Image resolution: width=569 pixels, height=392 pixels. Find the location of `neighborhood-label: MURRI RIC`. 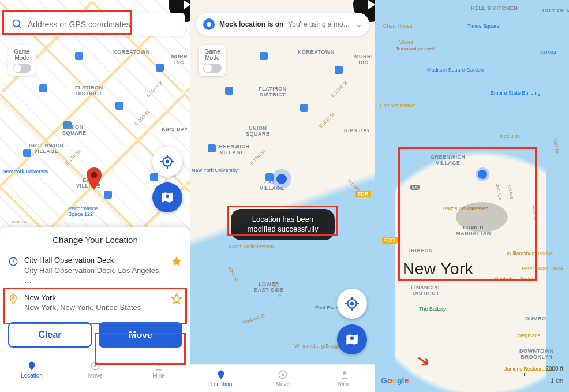

neighborhood-label: MURRI RIC is located at coordinates (364, 60).